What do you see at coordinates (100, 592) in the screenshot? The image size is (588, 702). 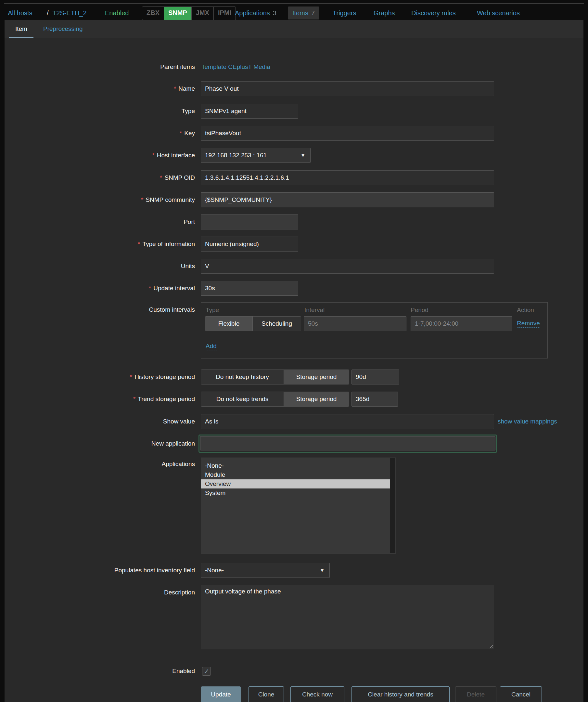 I see `description-label: Description` at bounding box center [100, 592].